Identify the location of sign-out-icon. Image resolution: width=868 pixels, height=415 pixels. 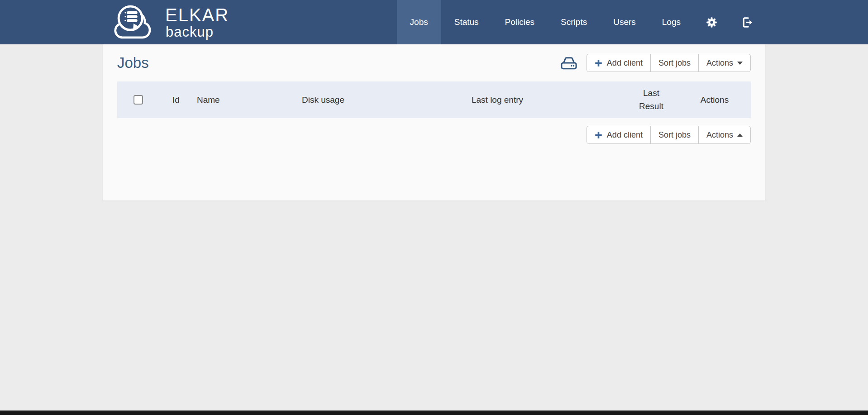
(748, 23).